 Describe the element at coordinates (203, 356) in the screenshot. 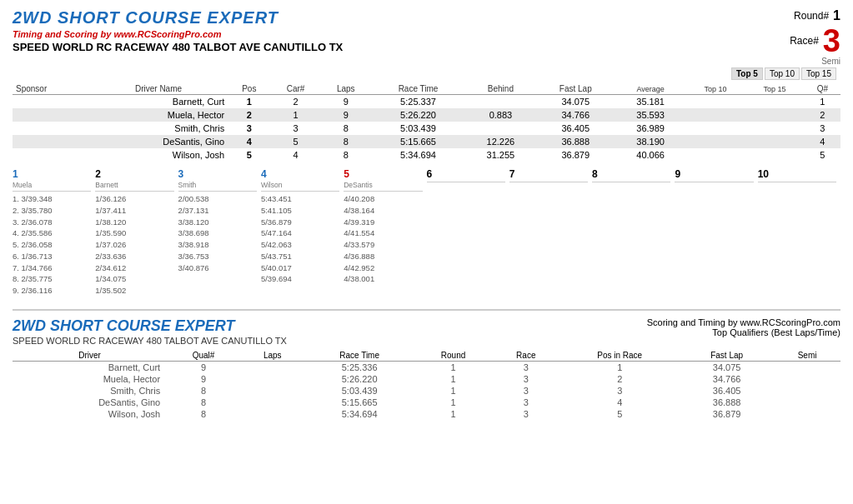

I see `q-qual-header: Qual#` at that location.